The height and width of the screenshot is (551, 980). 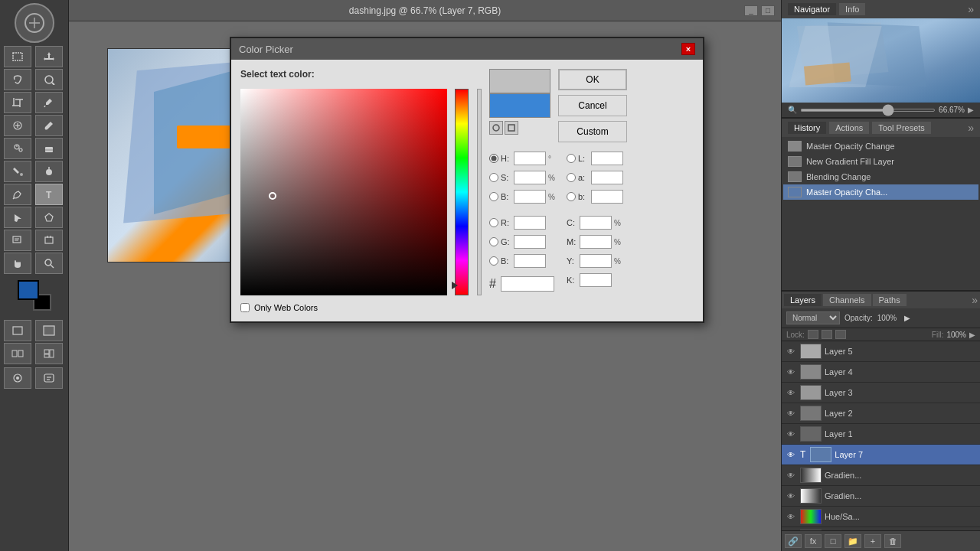 I want to click on tool-path-select, so click(x=18, y=217).